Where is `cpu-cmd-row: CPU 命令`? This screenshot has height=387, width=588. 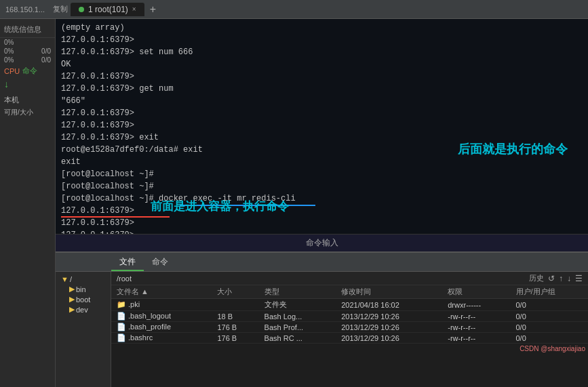 cpu-cmd-row: CPU 命令 is located at coordinates (27, 70).